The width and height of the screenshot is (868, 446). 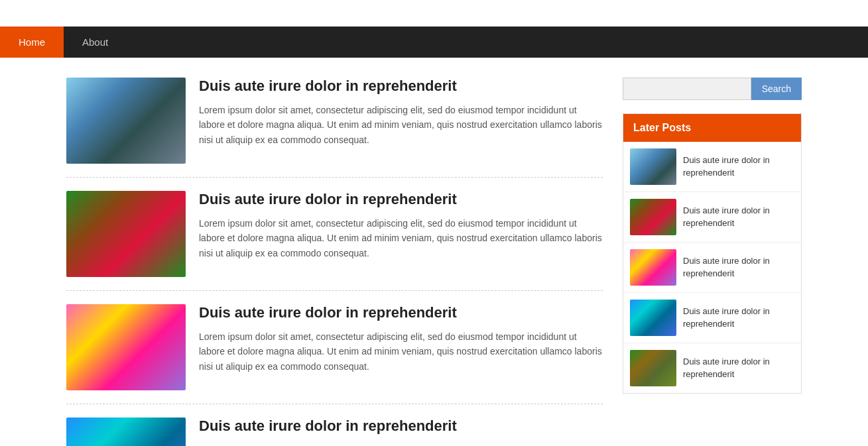 I want to click on nav-item-about: About, so click(x=95, y=42).